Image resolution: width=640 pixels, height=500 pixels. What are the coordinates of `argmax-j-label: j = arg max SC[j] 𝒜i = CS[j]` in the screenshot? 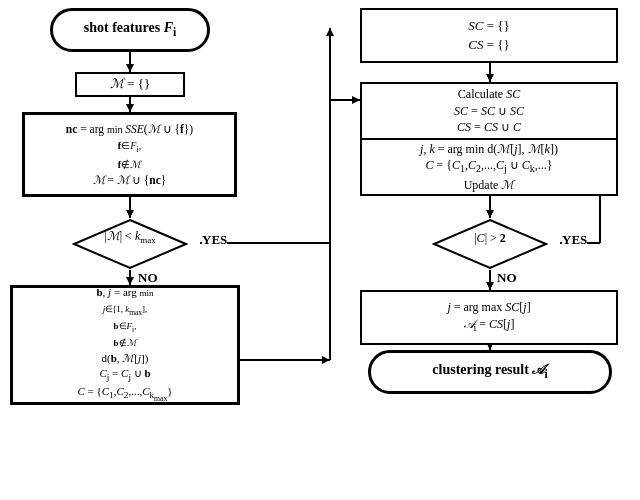 It's located at (488, 317).